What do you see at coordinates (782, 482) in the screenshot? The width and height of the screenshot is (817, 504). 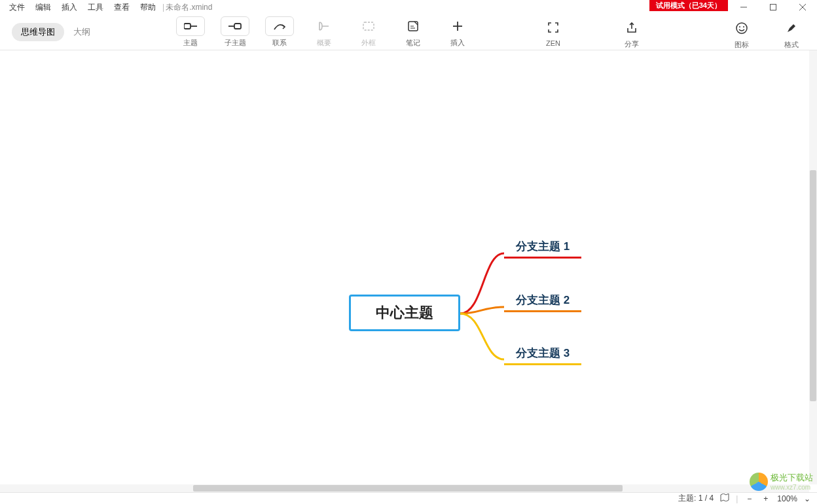 I see `watermark: 极光下载站 www.xz7.com` at bounding box center [782, 482].